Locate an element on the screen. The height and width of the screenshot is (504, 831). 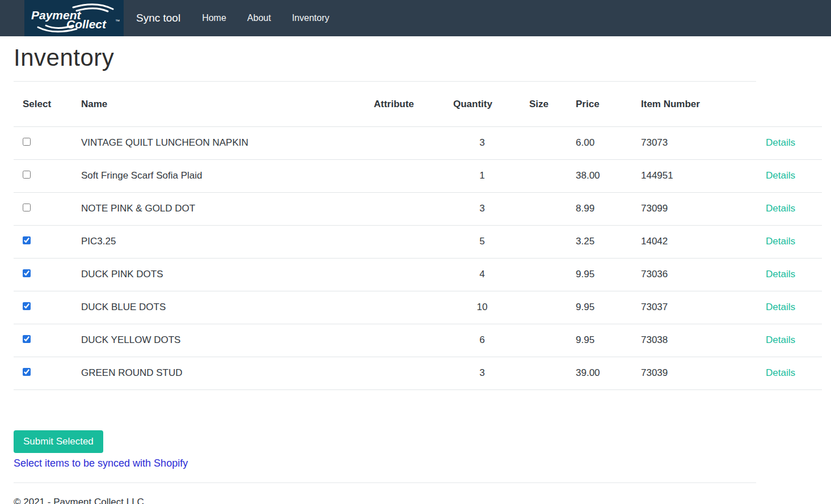
item-price: 39.00 is located at coordinates (599, 373).